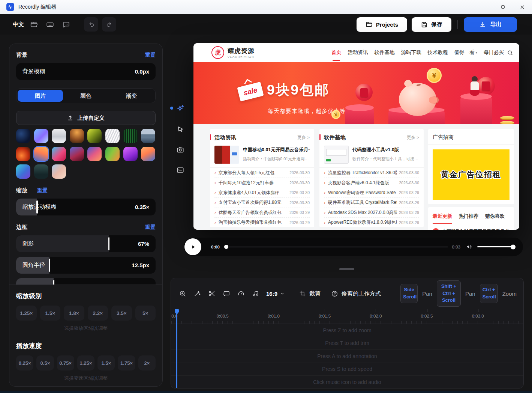 This screenshot has width=532, height=393. What do you see at coordinates (50, 313) in the screenshot?
I see `zoom-level-button: 1.5×` at bounding box center [50, 313].